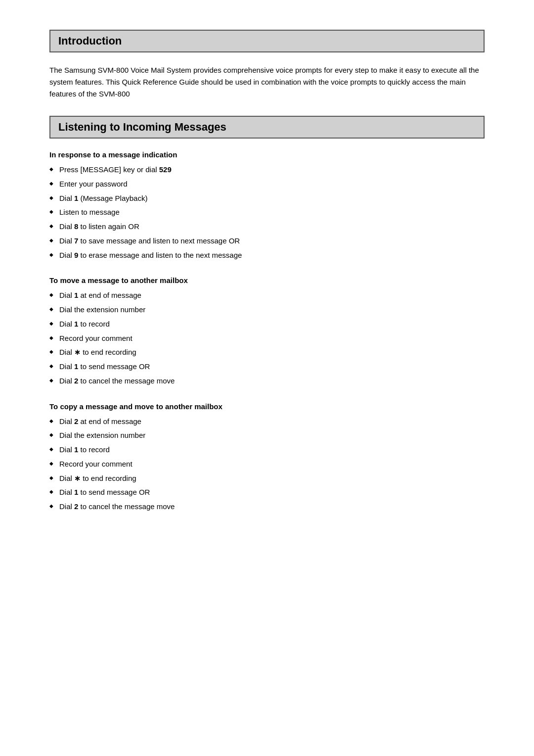 The height and width of the screenshot is (756, 534). What do you see at coordinates (267, 65) in the screenshot?
I see `introduction-section: Introduction The Samsung SVM-800 Voice M…` at bounding box center [267, 65].